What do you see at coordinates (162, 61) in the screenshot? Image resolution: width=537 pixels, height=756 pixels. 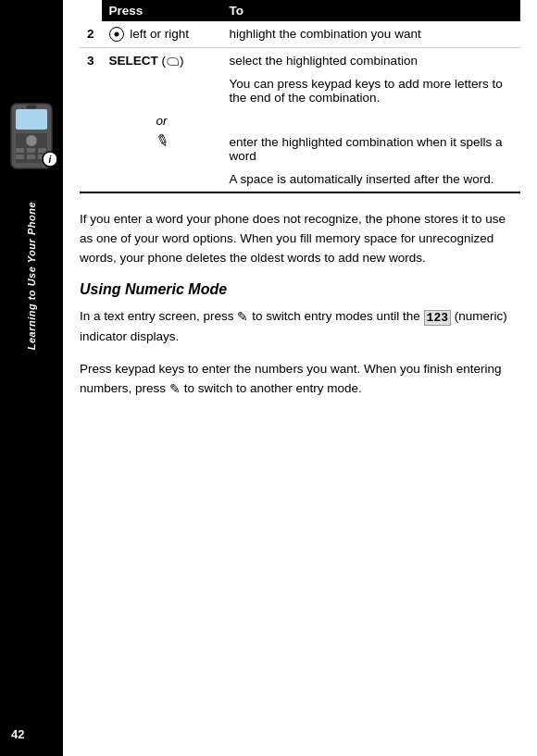 I see `press-cell-3: SELECT ()` at bounding box center [162, 61].